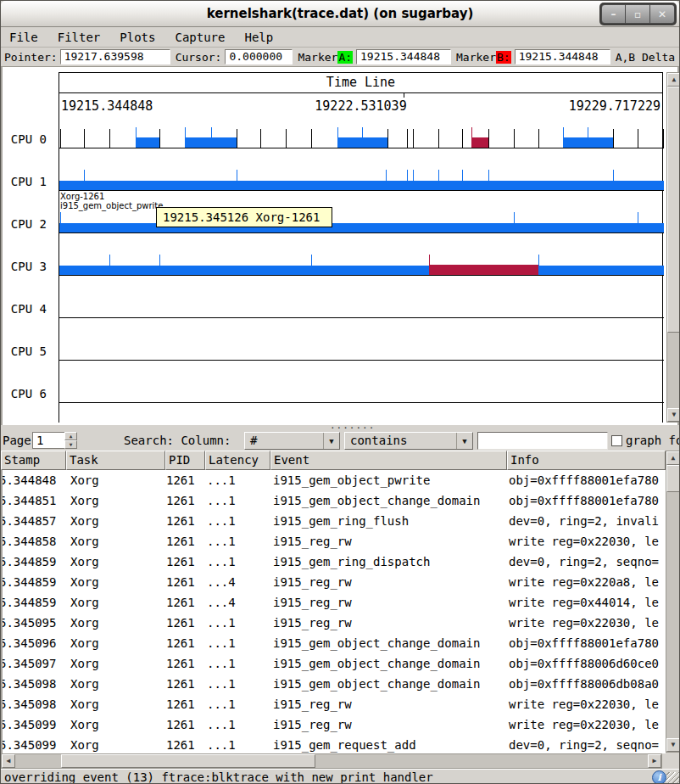 The width and height of the screenshot is (680, 784). Describe the element at coordinates (219, 777) in the screenshot. I see `status-text: overriding event (13) ftrace:blktrace wi…` at that location.